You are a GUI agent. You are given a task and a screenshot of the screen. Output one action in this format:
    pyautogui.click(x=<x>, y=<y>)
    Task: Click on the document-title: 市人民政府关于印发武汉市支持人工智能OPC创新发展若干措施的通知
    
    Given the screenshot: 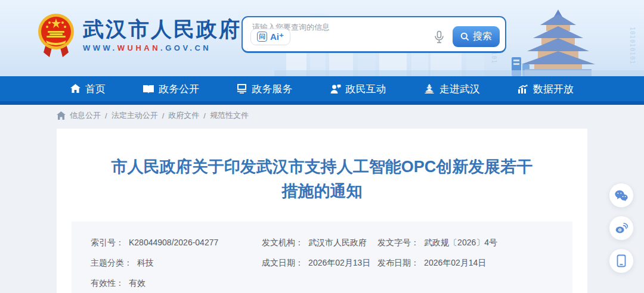 What is the action you would take?
    pyautogui.click(x=322, y=179)
    